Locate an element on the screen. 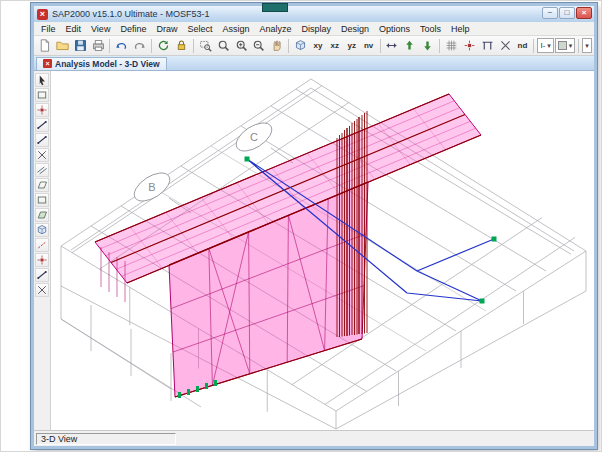 The width and height of the screenshot is (602, 452). titlebar-badge is located at coordinates (275, 8).